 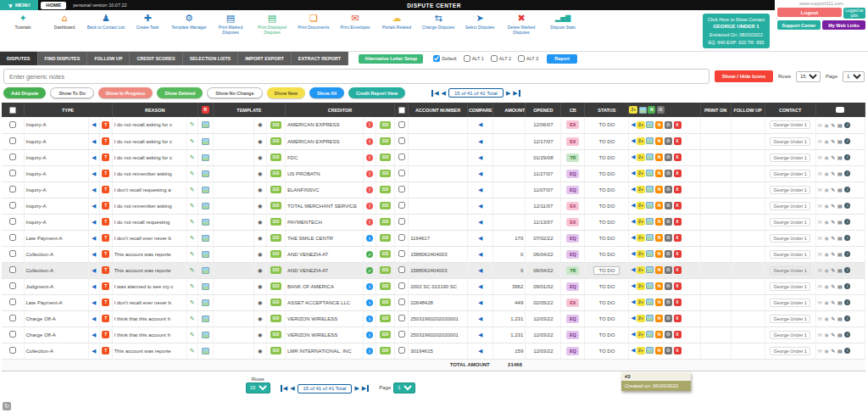 I want to click on last-page-icon: ▶, so click(x=516, y=93).